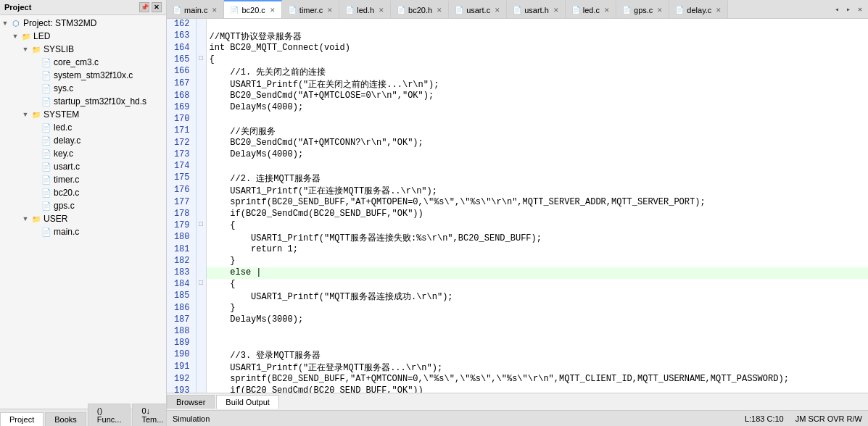 This screenshot has width=868, height=426. Describe the element at coordinates (537, 297) in the screenshot. I see `line-code: USART1_Printf("MQTT服务器连接成功.\r\n");` at that location.